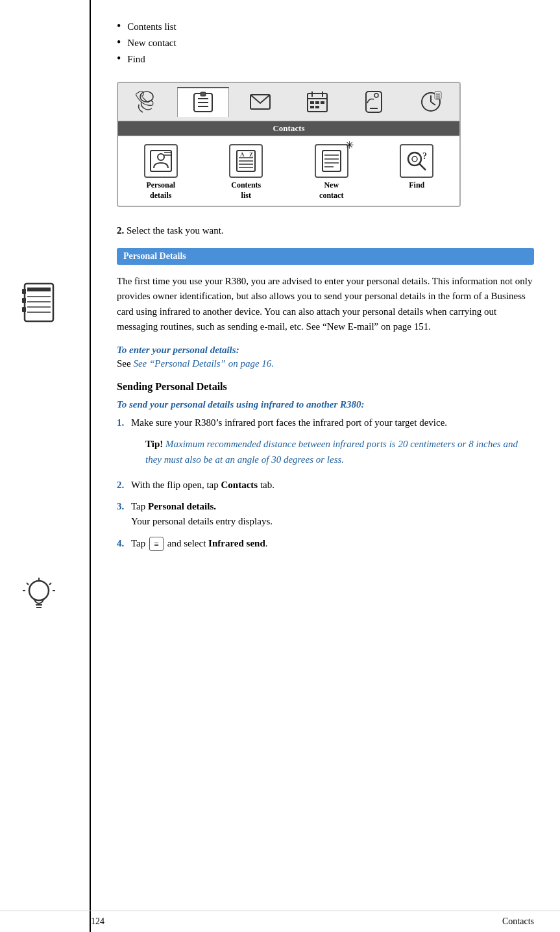  Describe the element at coordinates (326, 483) in the screenshot. I see `steps-list: 1. Make sure your R380’s infrared port f…` at that location.